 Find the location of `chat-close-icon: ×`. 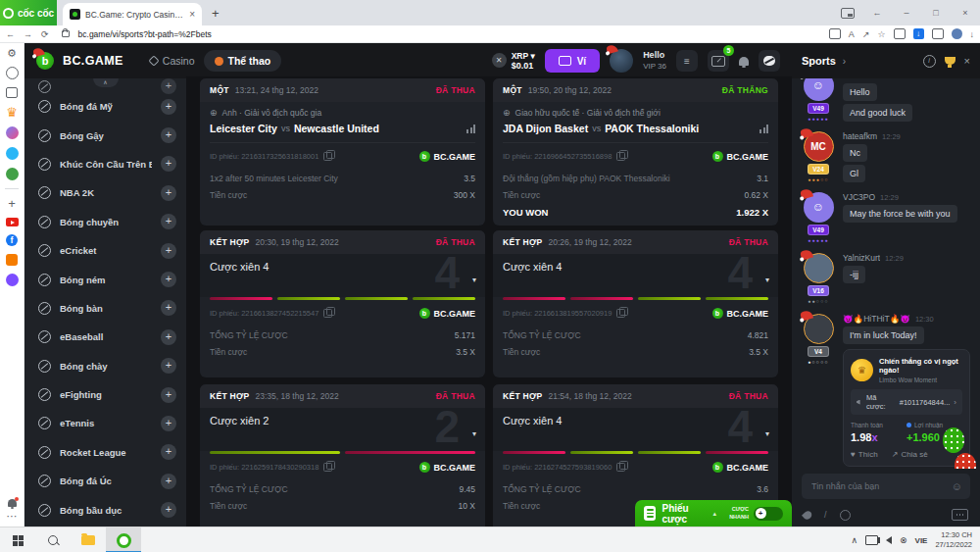

chat-close-icon: × is located at coordinates (967, 61).